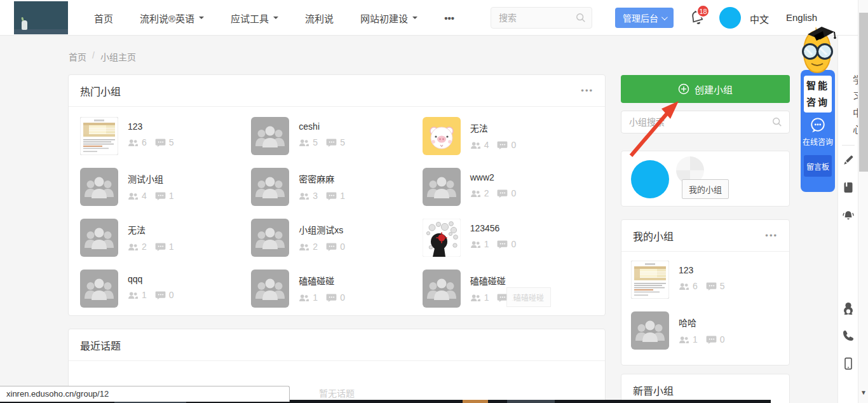 The width and height of the screenshot is (868, 403). What do you see at coordinates (705, 89) in the screenshot?
I see `create-group-button: 创建小组` at bounding box center [705, 89].